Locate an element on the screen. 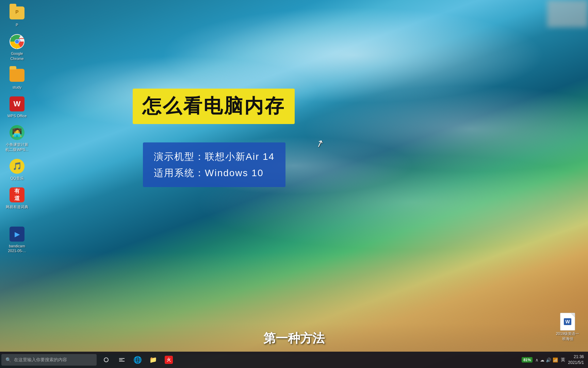  subtitle-text: 第一种方法 is located at coordinates (294, 339).